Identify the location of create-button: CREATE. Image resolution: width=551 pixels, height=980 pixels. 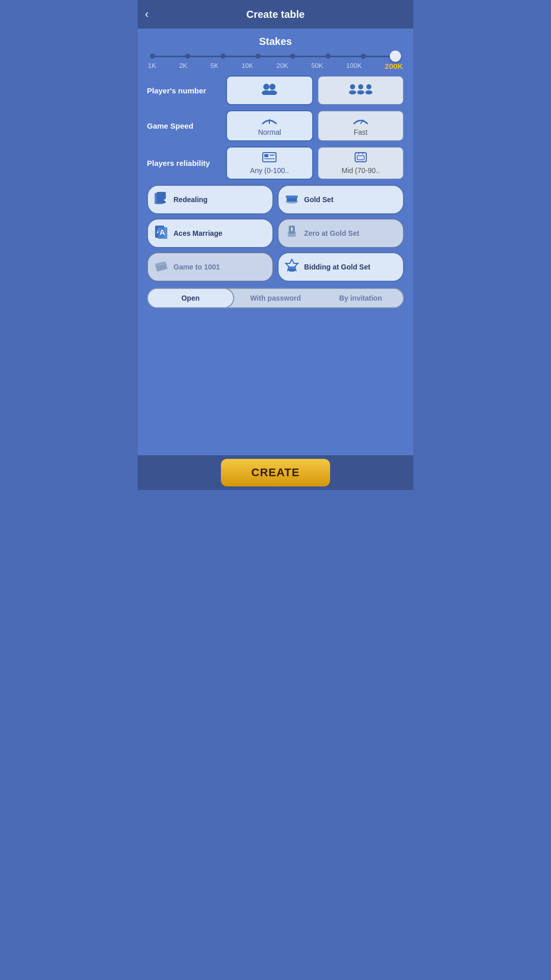
(276, 473).